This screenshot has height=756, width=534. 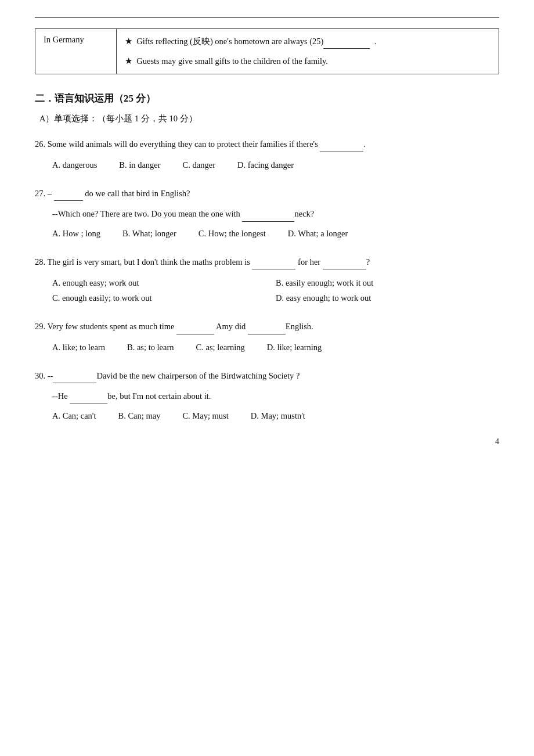 What do you see at coordinates (267, 194) in the screenshot?
I see `question-27-text: 27. – do we call that bird in English?` at bounding box center [267, 194].